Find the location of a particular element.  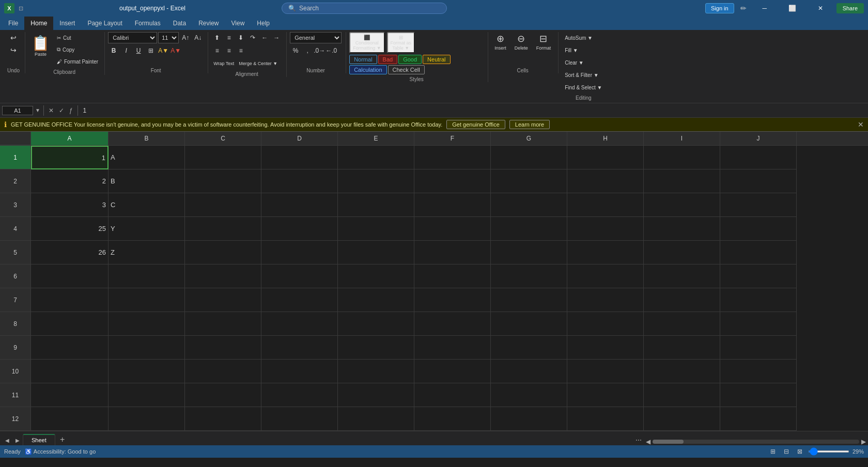

format-as-table-button: ⊞ Format asTable ▼ is located at coordinates (401, 42).